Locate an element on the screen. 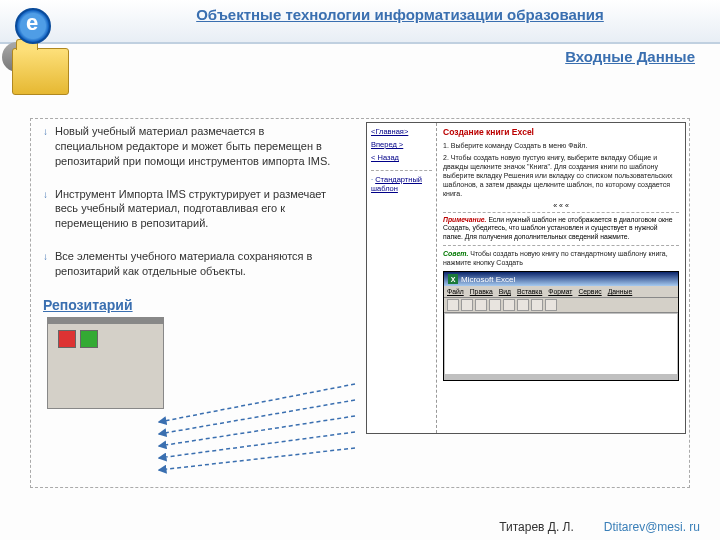 The height and width of the screenshot is (540, 720). tb-copy-icon is located at coordinates (523, 305).